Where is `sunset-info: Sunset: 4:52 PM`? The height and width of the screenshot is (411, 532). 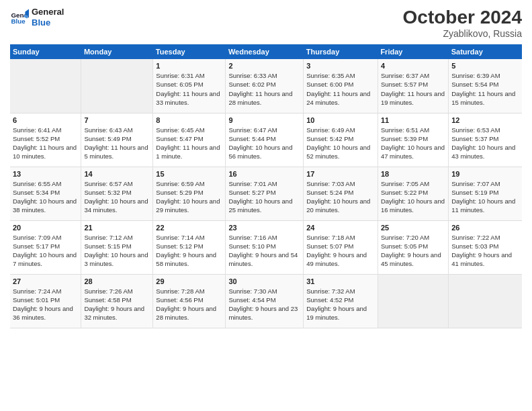 sunset-info: Sunset: 4:52 PM is located at coordinates (341, 300).